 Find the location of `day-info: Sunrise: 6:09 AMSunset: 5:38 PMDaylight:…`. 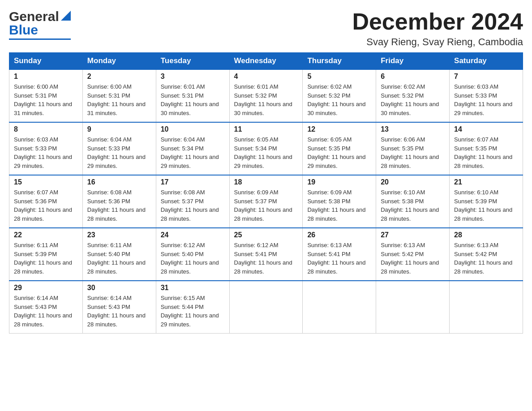

day-info: Sunrise: 6:09 AMSunset: 5:38 PMDaylight:… is located at coordinates (339, 206).